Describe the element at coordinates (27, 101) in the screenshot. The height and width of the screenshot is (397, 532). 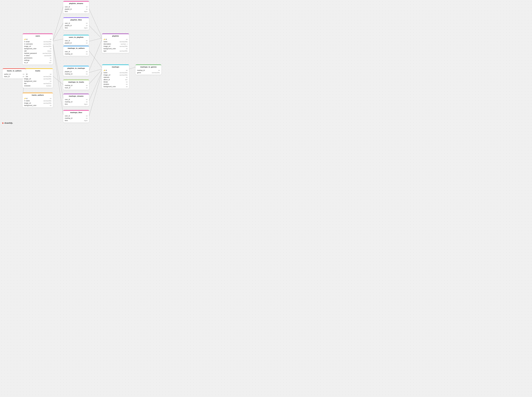
I see `field-name: ✱name` at that location.